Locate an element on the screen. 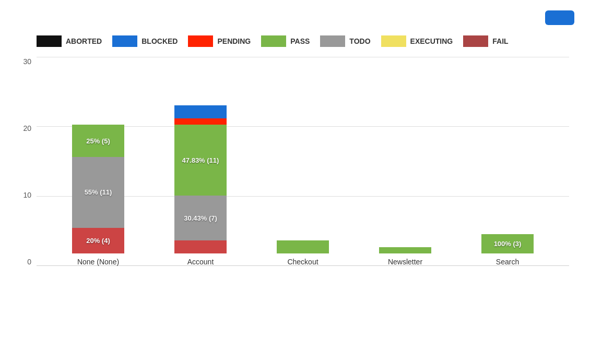 This screenshot has width=590, height=364. legend-color-executing is located at coordinates (394, 41).